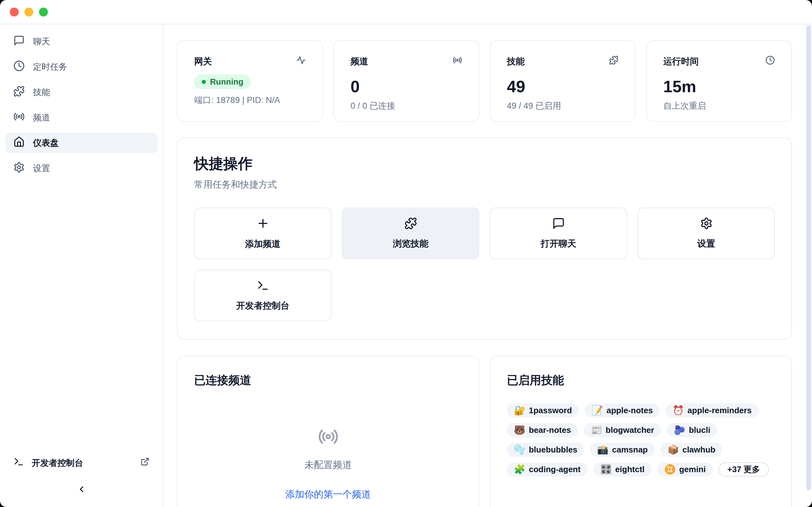  Describe the element at coordinates (42, 92) in the screenshot. I see `sidebar-item-label: 技能` at that location.